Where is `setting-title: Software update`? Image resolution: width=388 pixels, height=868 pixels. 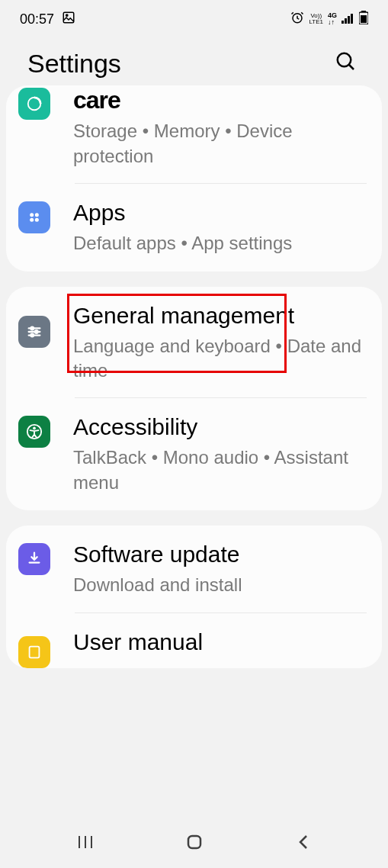 setting-title: Software update is located at coordinates (221, 555).